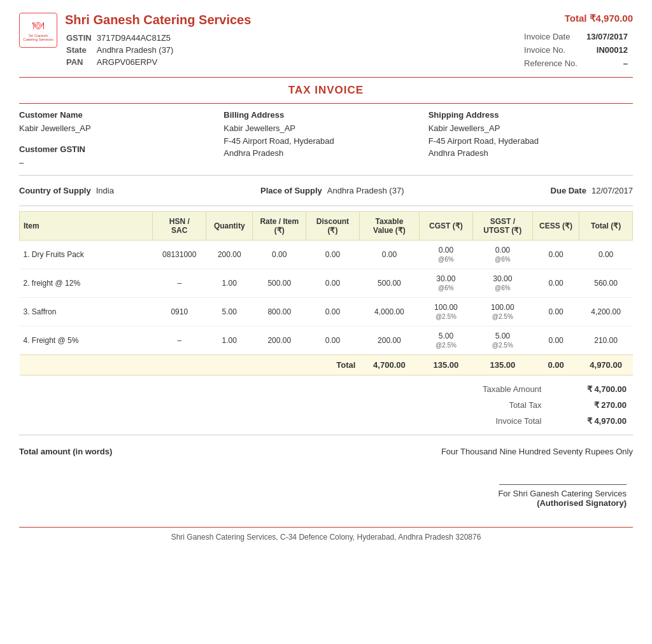  I want to click on place-supply-label: Place of Supply, so click(292, 191).